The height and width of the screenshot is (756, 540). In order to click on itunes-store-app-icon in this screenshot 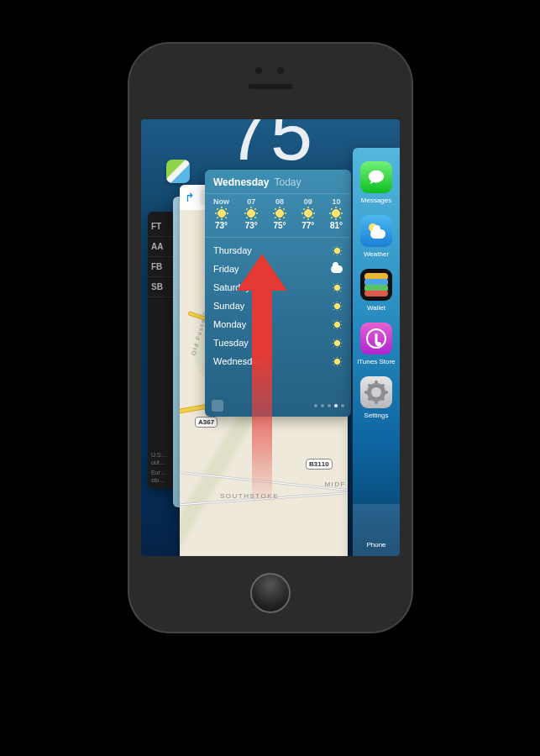, I will do `click(376, 339)`.